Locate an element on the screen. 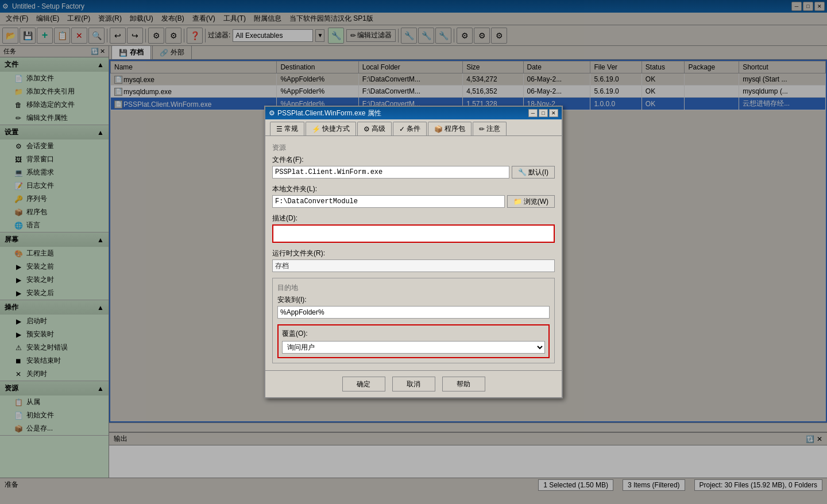  modal-title-bar: ⚙ PSSPlat.Client.WinForm.exe 属性 ─ □ ✕ is located at coordinates (413, 113).